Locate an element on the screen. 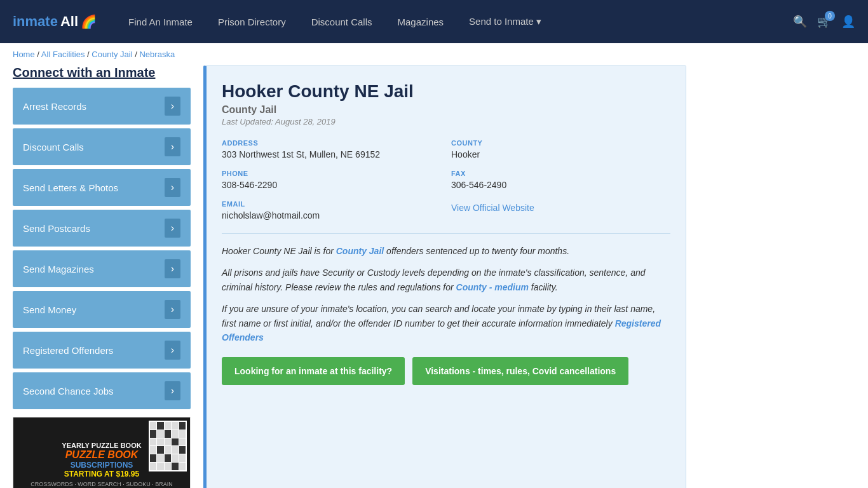  ad-line3: STARTING AT $19.95 is located at coordinates (102, 474).